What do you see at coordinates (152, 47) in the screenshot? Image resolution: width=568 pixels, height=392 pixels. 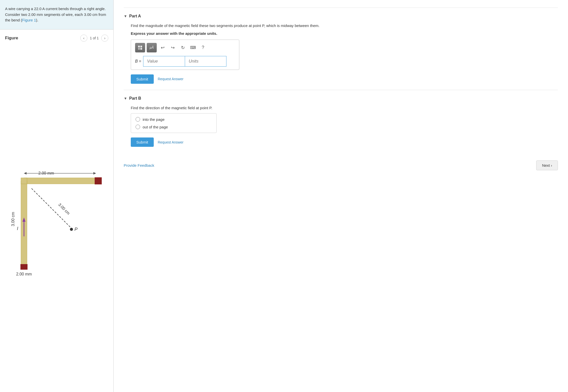 I see `mu-label: μÅ` at bounding box center [152, 47].